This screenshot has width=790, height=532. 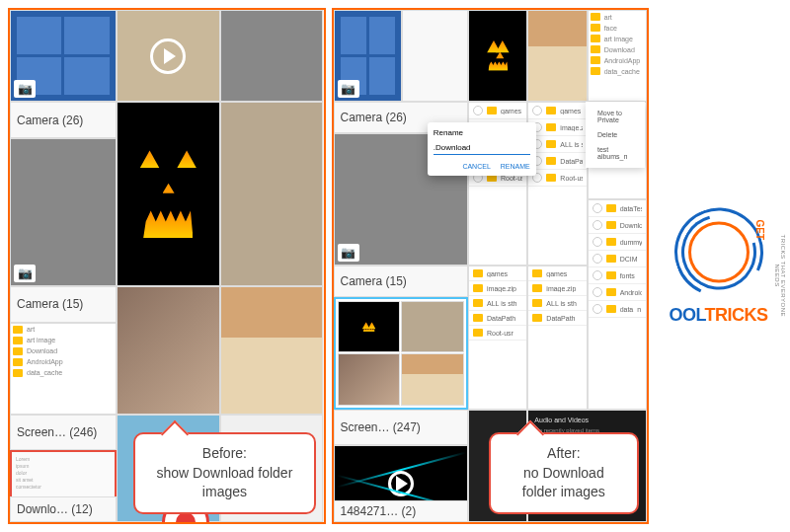 What do you see at coordinates (482, 148) in the screenshot?
I see `rename-input` at bounding box center [482, 148].